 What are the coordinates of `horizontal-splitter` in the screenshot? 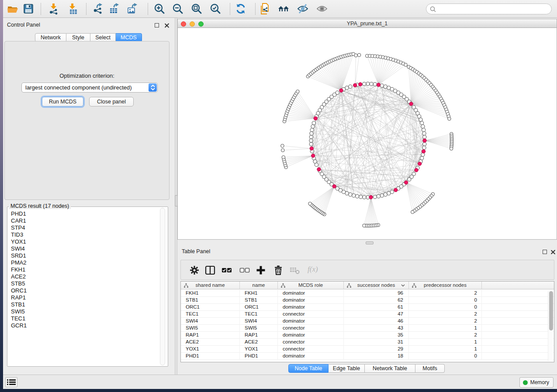 It's located at (367, 243).